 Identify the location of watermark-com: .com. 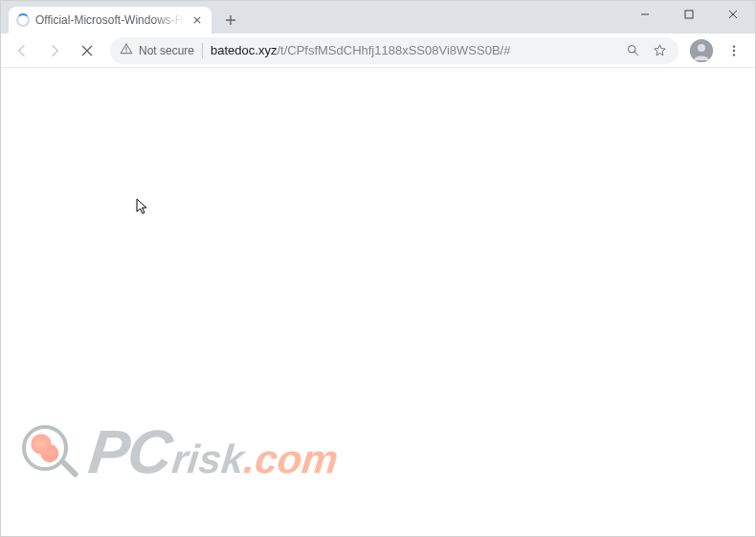
(290, 459).